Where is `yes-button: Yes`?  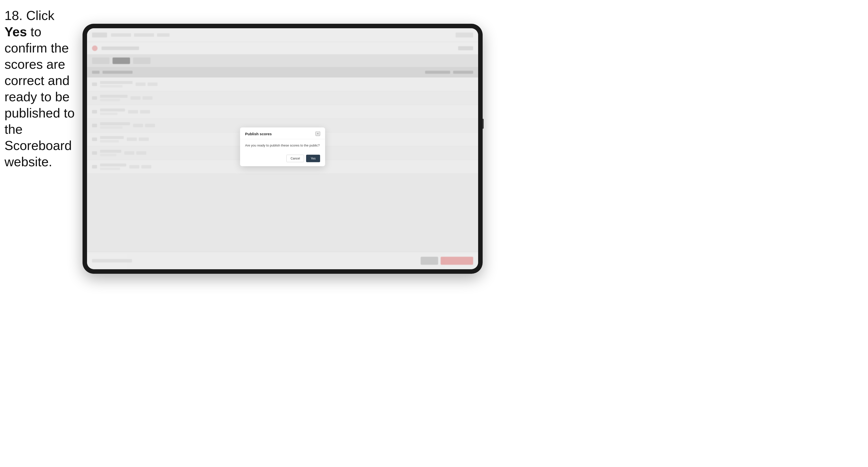
yes-button: Yes is located at coordinates (313, 158).